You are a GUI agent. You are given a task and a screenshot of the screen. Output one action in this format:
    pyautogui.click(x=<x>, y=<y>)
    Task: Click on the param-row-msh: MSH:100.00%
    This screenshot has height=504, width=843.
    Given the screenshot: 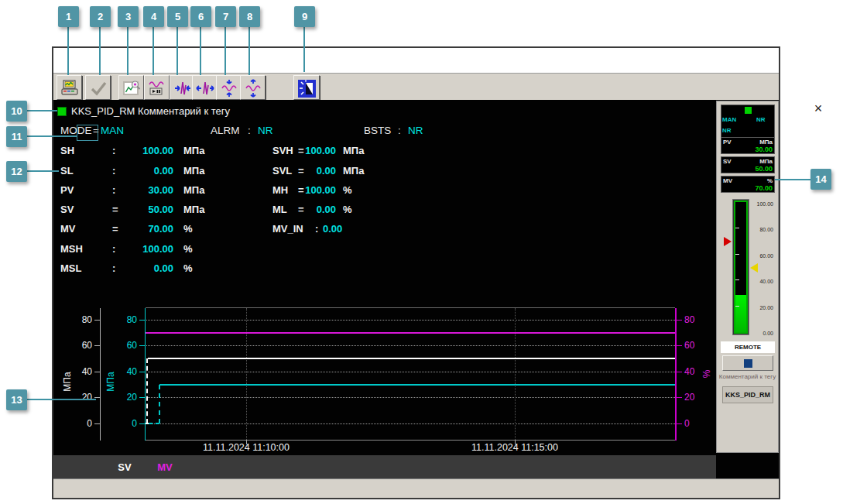 What is the action you would take?
    pyautogui.click(x=171, y=250)
    